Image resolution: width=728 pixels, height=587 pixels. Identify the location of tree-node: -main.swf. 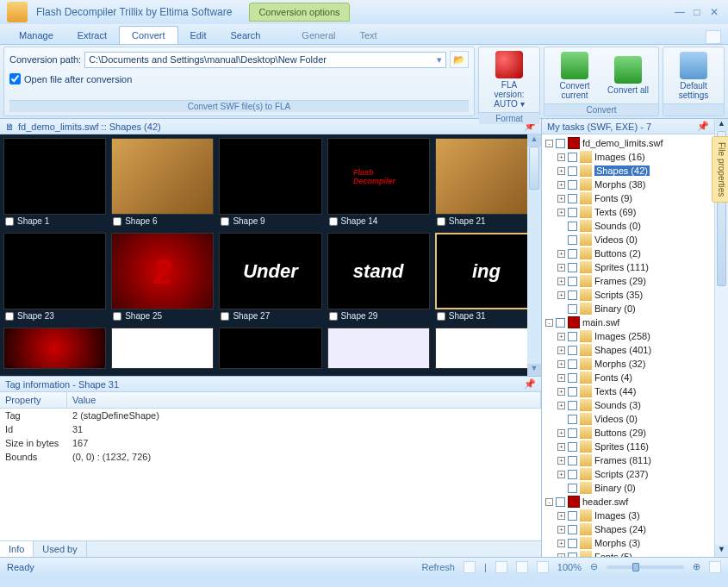
(628, 322).